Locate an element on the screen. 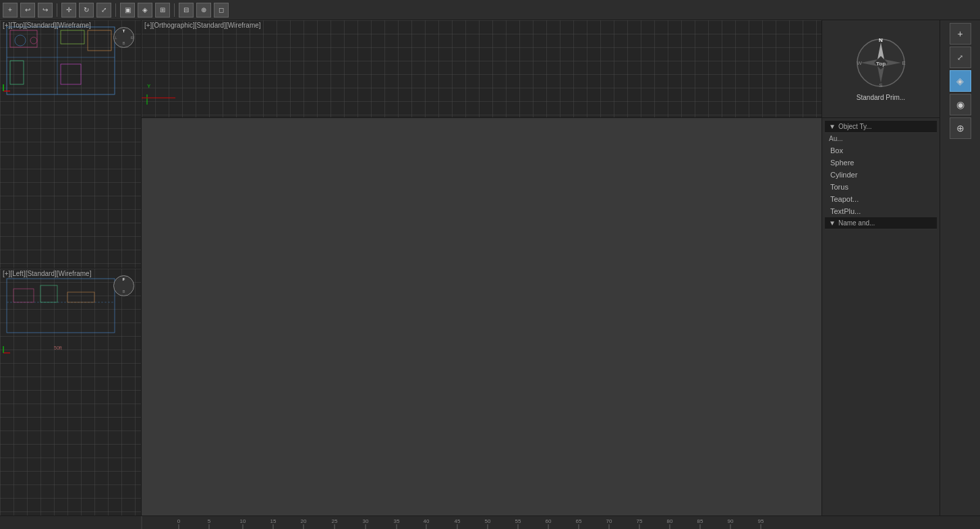  toolbar-btn-6: ⊟ is located at coordinates (186, 10).